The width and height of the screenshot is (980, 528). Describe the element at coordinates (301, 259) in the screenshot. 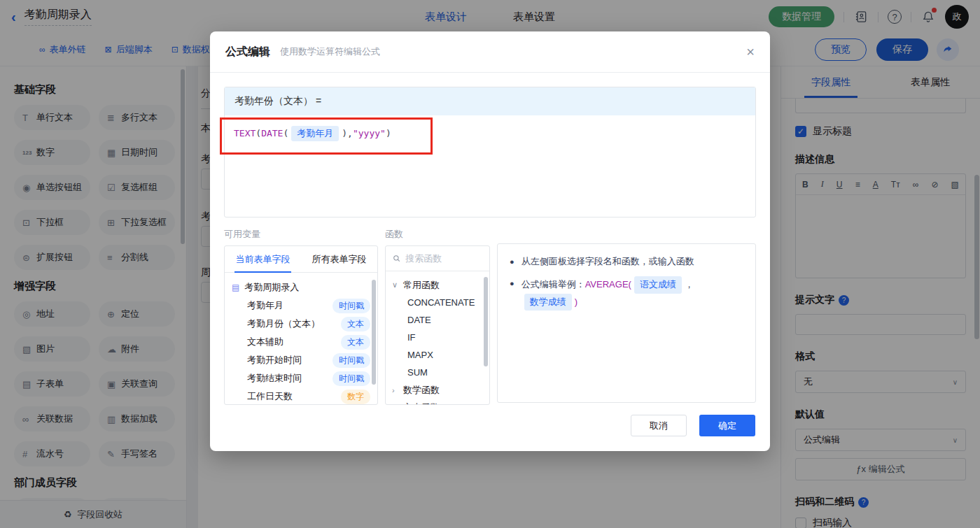

I see `variables-tabs: 当前表单字段 所有表单字段` at that location.